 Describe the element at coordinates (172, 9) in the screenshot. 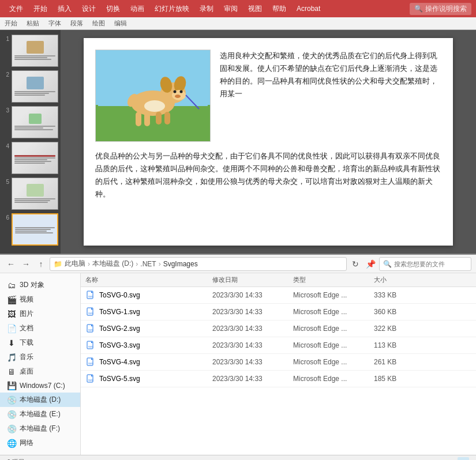

I see `menu-slideshow: 幻灯片放映` at that location.